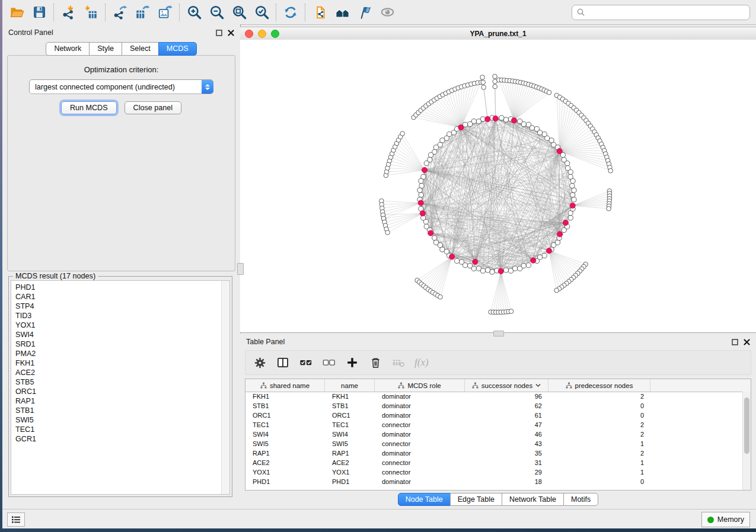 This screenshot has width=756, height=532. Describe the element at coordinates (375, 363) in the screenshot. I see `delete-row-icon` at that location.